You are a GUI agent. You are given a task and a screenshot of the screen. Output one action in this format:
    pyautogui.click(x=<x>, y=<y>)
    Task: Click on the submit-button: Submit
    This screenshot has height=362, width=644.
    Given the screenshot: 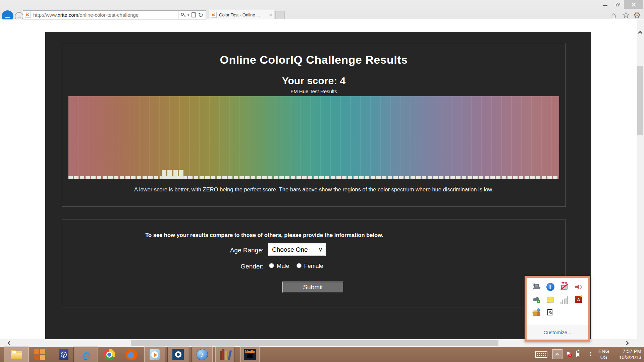 What is the action you would take?
    pyautogui.click(x=313, y=287)
    